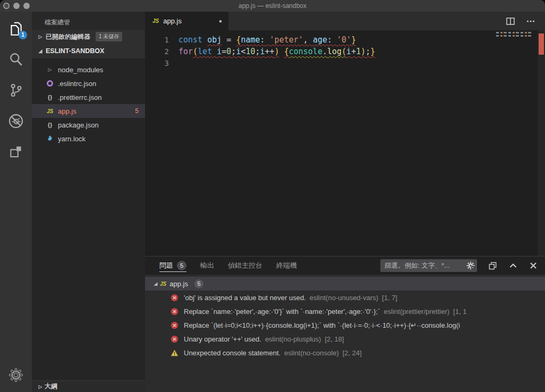 The height and width of the screenshot is (392, 545). Describe the element at coordinates (533, 266) in the screenshot. I see `close-panel-icon` at that location.